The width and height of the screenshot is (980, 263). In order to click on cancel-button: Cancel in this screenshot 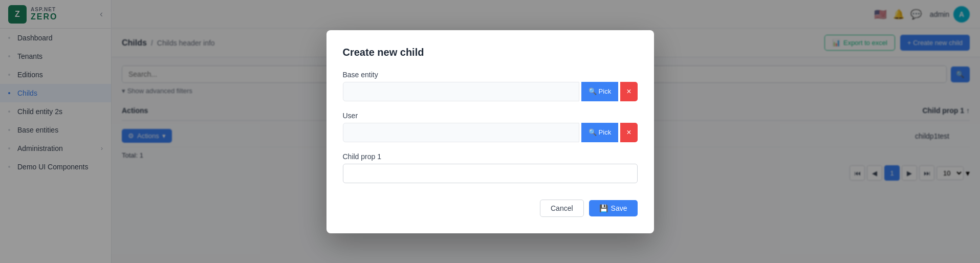, I will do `click(562, 208)`.